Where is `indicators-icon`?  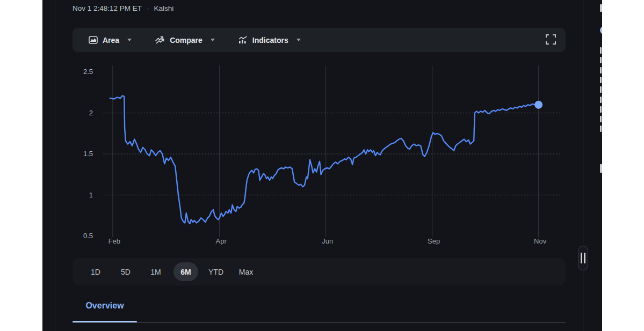 indicators-icon is located at coordinates (243, 40).